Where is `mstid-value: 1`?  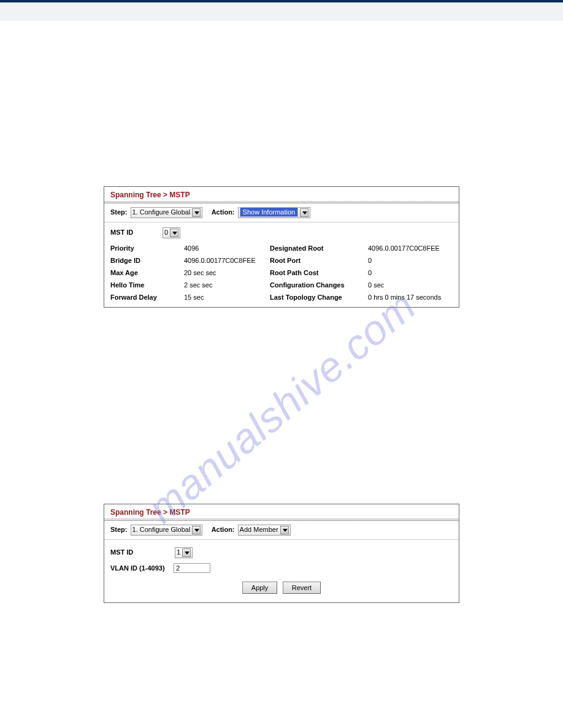 mstid-value: 1 is located at coordinates (178, 552).